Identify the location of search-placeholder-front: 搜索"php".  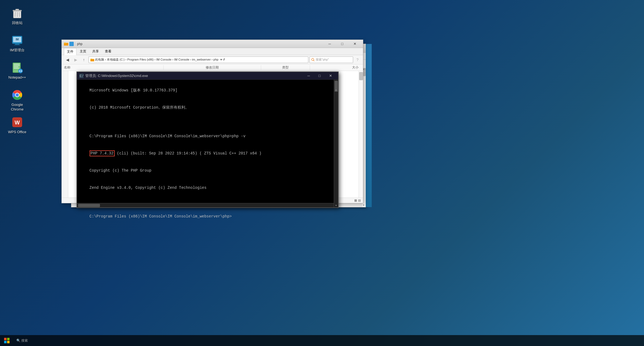
(322, 59).